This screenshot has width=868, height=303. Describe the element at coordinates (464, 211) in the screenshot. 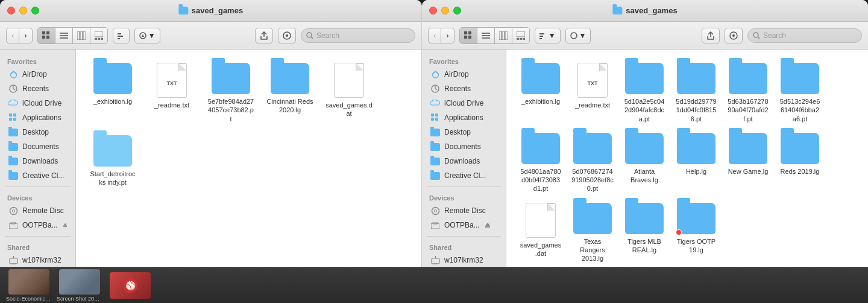

I see `sidebar-item-remotedisc-right: Remote Disc` at that location.